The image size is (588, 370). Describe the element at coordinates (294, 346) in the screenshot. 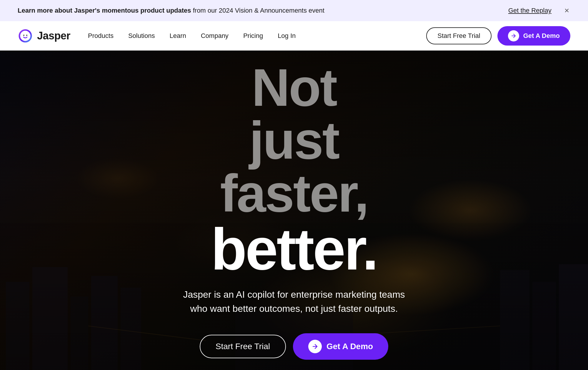

I see `hero-buttons: Start Free Trial Get A Demo` at that location.